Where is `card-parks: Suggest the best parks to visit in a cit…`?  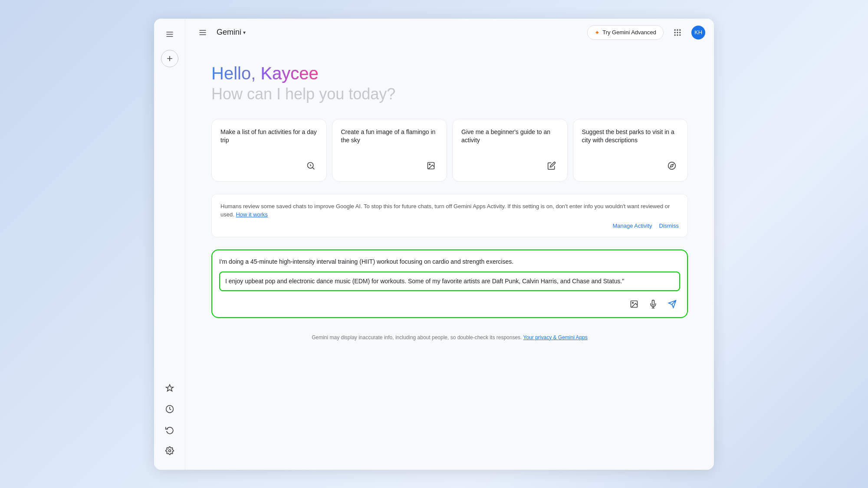 card-parks: Suggest the best parks to visit in a cit… is located at coordinates (631, 150).